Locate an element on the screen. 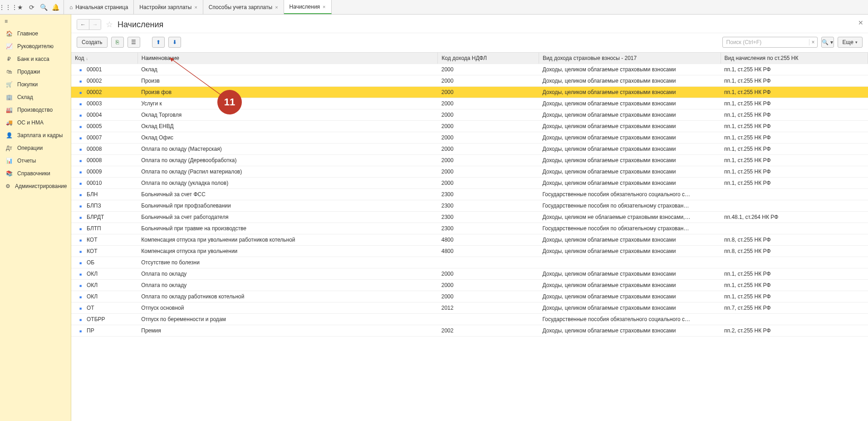  table-row: ◆00004Оклад Торговля2000Доходы, целиком … is located at coordinates (470, 115).